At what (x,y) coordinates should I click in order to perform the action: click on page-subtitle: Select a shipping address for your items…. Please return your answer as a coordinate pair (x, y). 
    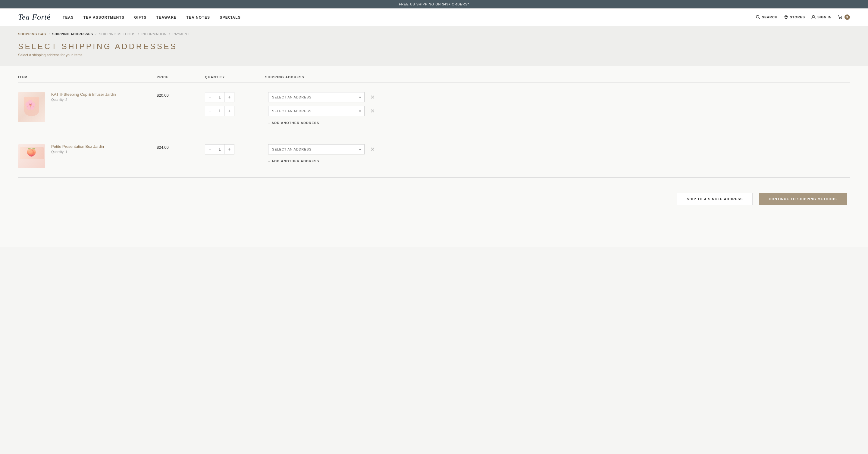
    Looking at the image, I should click on (434, 55).